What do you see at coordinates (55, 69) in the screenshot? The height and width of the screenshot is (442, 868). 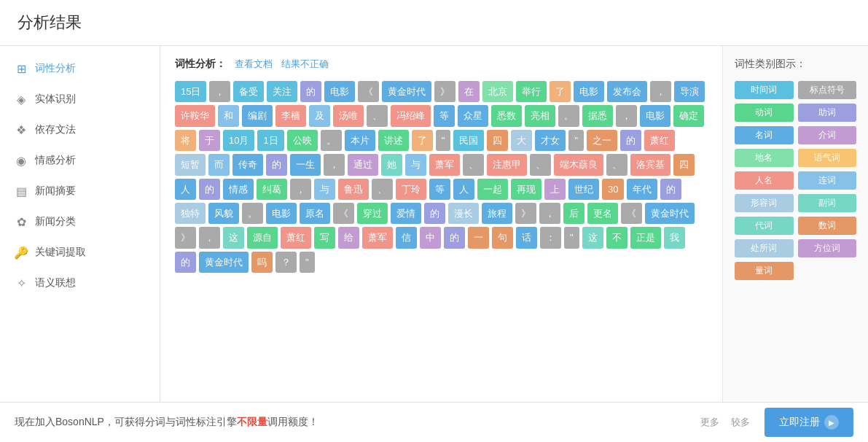 I see `sidebar-label-pos: 词性分析` at bounding box center [55, 69].